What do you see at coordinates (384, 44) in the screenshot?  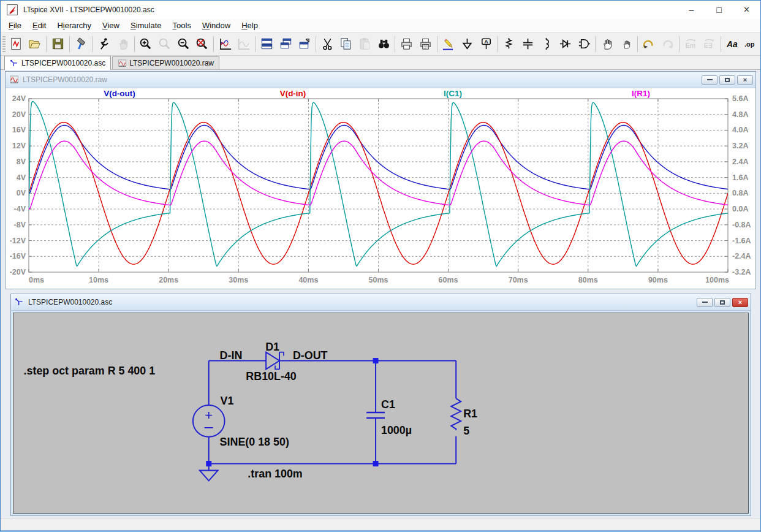 I see `find-button` at bounding box center [384, 44].